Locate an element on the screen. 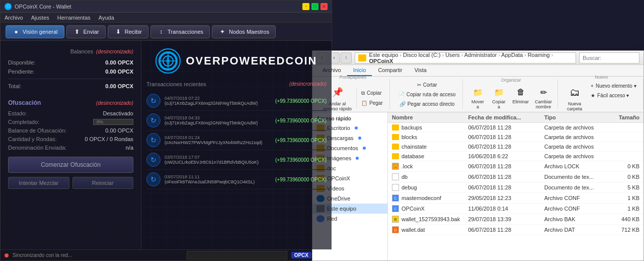  copiar-a-button: 📁 Copiara is located at coordinates (499, 98).